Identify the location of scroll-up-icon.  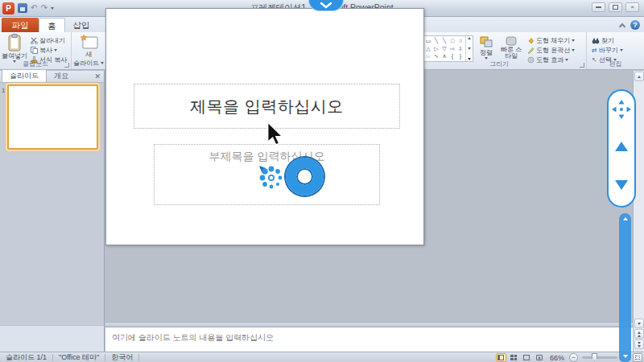
(639, 76).